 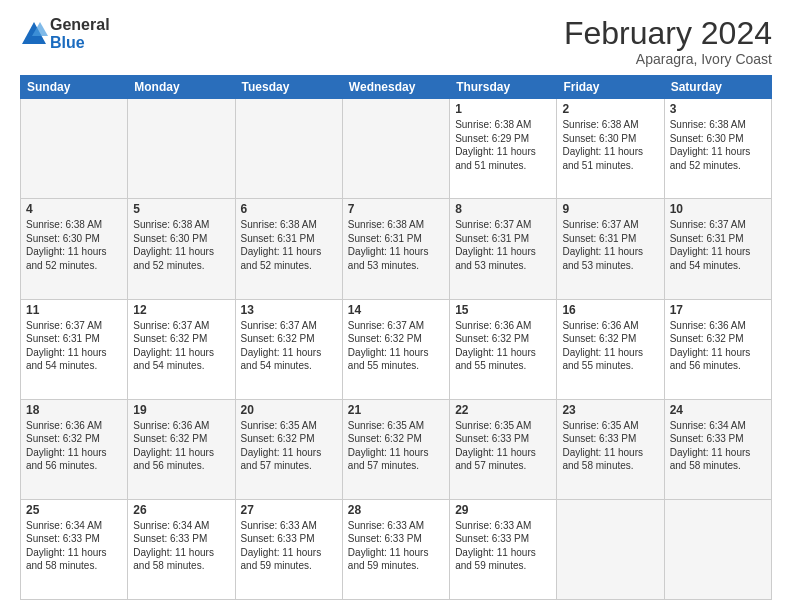 I want to click on day-number: 4, so click(x=74, y=209).